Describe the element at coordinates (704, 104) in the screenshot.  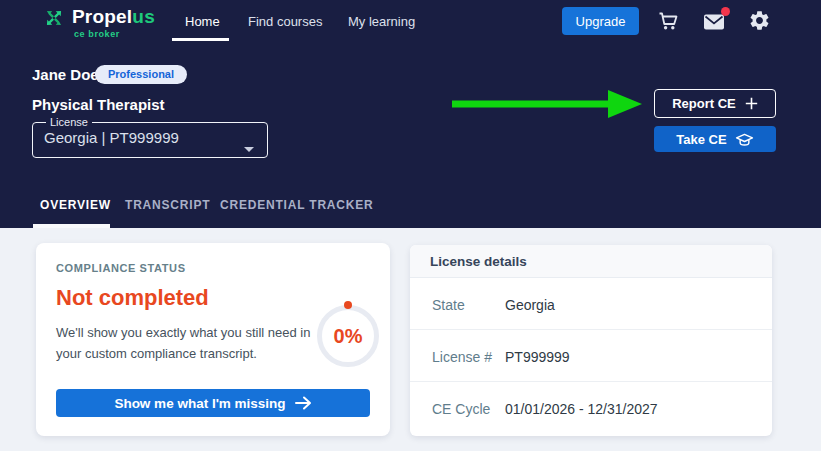
I see `report-ce-label: Report CE` at that location.